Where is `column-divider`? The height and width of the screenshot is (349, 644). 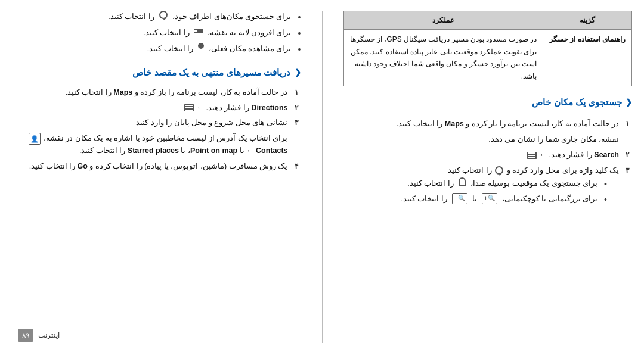
column-divider is located at coordinates (322, 177).